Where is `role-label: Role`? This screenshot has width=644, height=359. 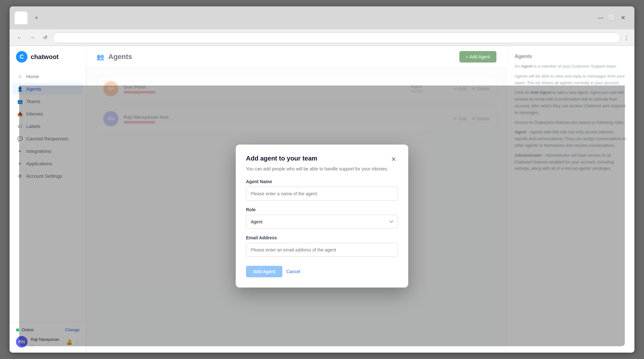
role-label: Role is located at coordinates (322, 210).